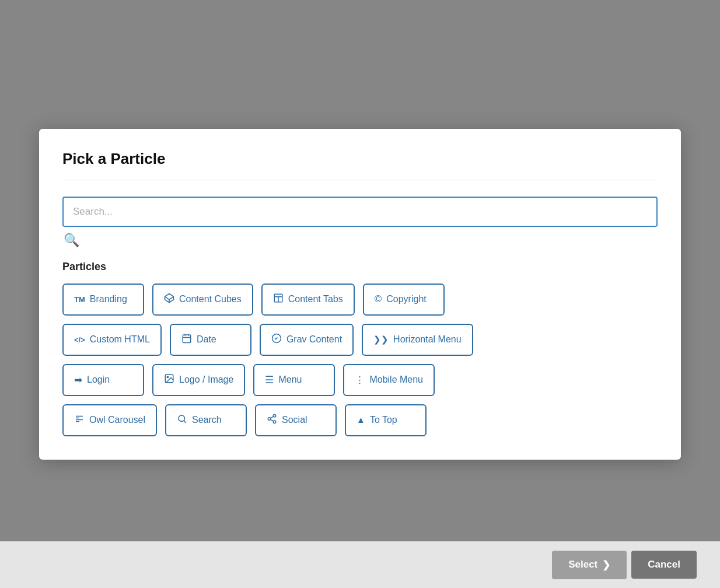 The width and height of the screenshot is (720, 588). Describe the element at coordinates (360, 340) in the screenshot. I see `particles-row: </>Custom HTMLDateGrav Content❯❯Horizont…` at that location.